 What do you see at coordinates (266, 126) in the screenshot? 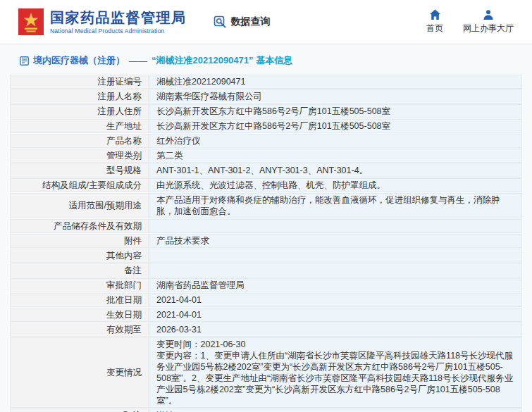
I see `table-row: 生产地址长沙高新开发区东方红中路586号2号厂房101五楼505-508室` at bounding box center [266, 126].